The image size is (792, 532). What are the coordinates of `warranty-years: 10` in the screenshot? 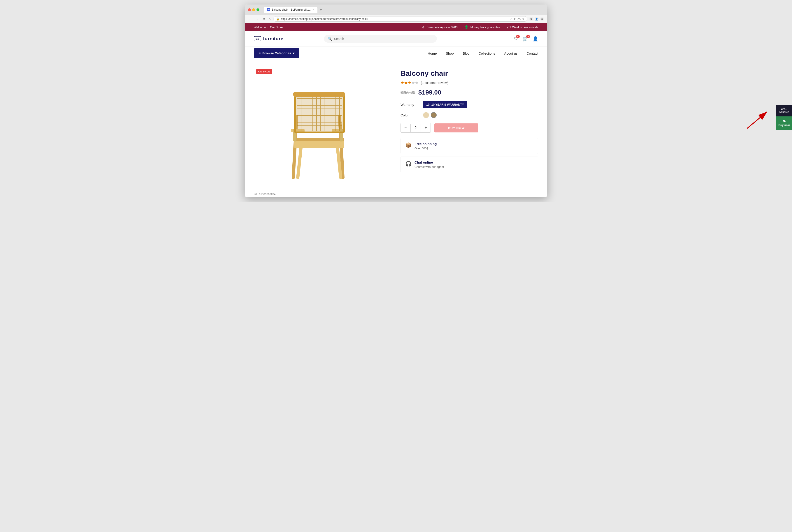 It's located at (428, 104).